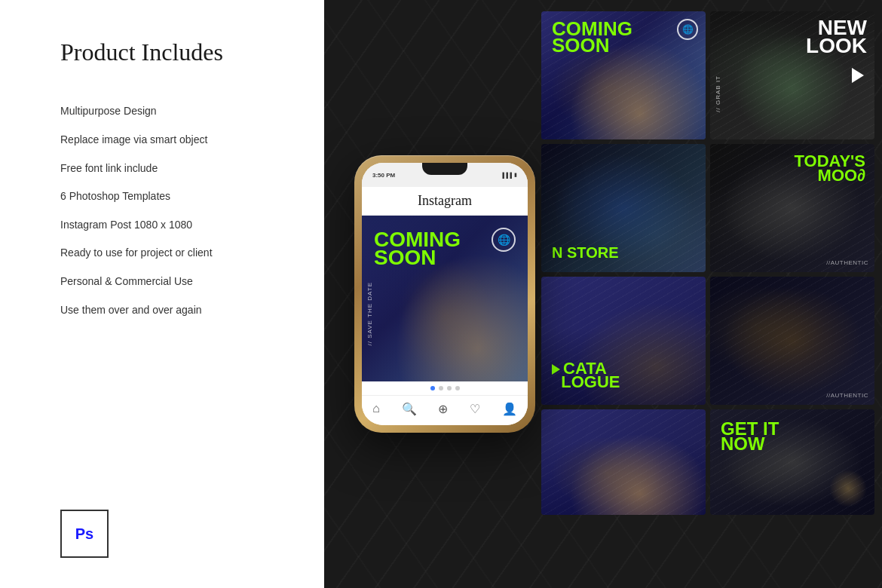 Image resolution: width=882 pixels, height=588 pixels. I want to click on feature-7: Personal & Commercial Use, so click(170, 282).